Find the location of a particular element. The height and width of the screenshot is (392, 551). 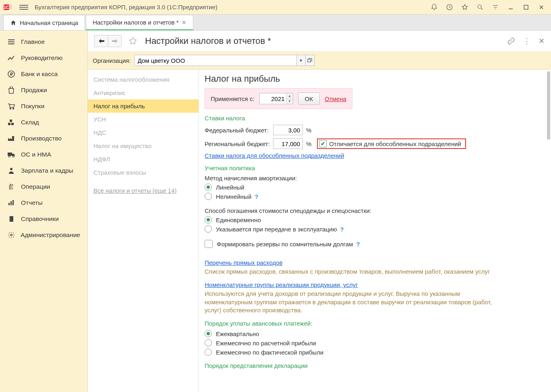

bag-icon is located at coordinates (11, 90).